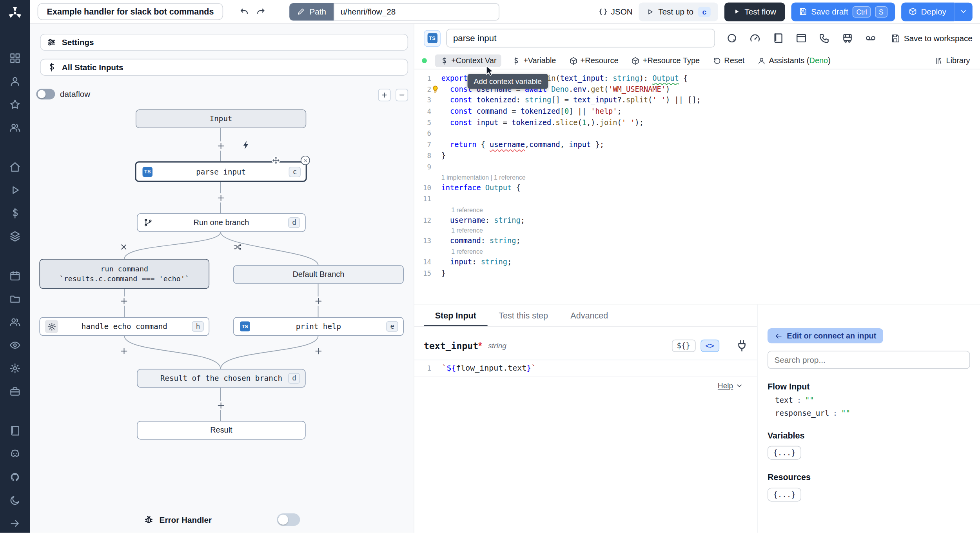 The width and height of the screenshot is (980, 533). Describe the element at coordinates (15, 128) in the screenshot. I see `groups-icon` at that location.